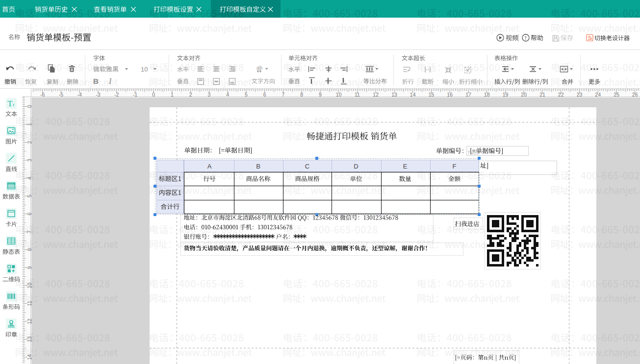 This screenshot has height=364, width=640. What do you see at coordinates (14, 105) in the screenshot?
I see `svg-text: r` at bounding box center [14, 105].